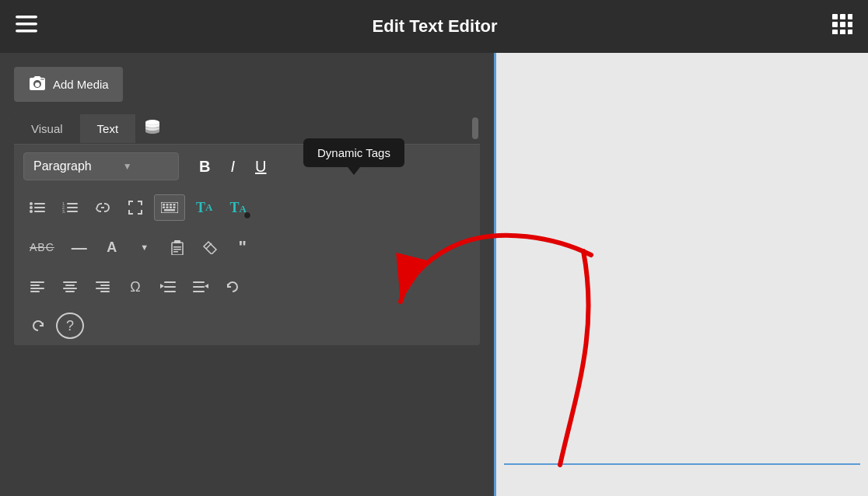  What do you see at coordinates (354, 152) in the screenshot?
I see `dynamic-tags-tooltip: Dynamic Tags` at bounding box center [354, 152].